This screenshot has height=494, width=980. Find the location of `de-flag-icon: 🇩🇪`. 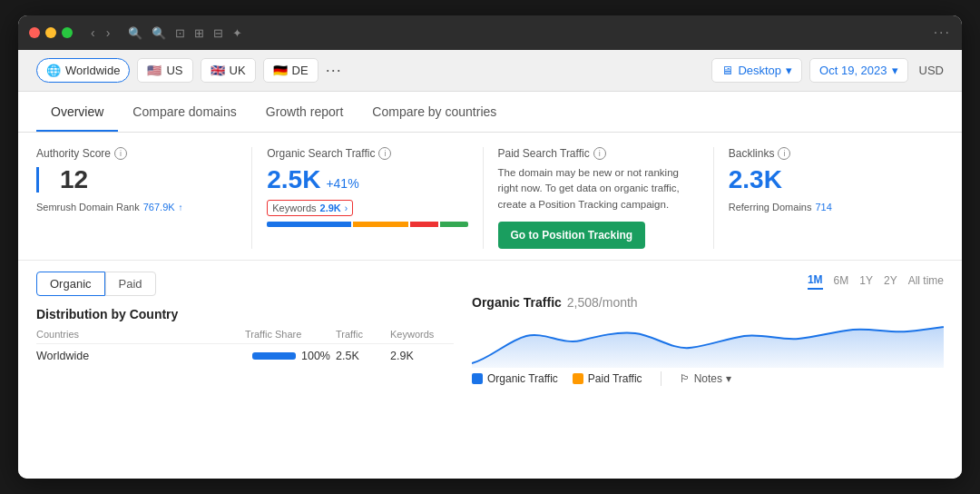

de-flag-icon: 🇩🇪 is located at coordinates (280, 71).